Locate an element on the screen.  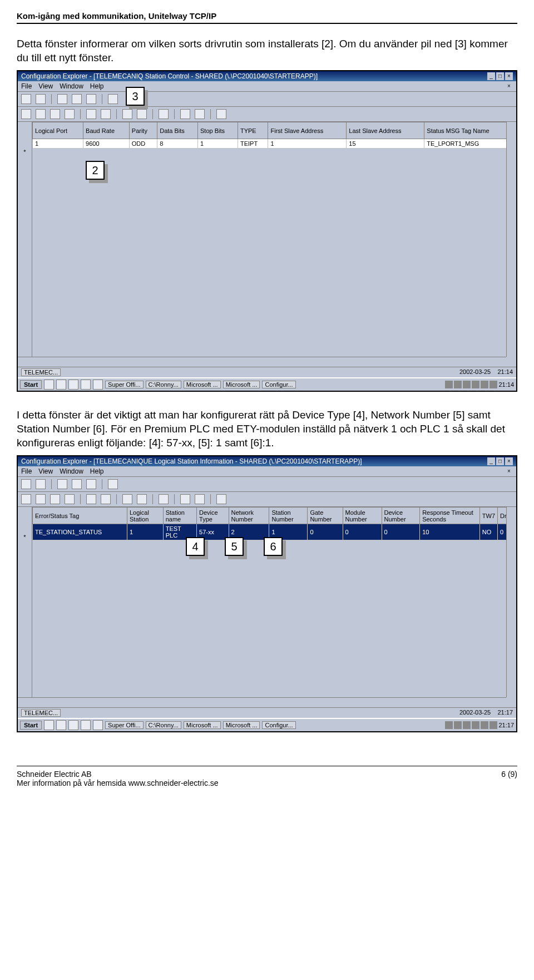
col-gate-number: Gate Number is located at coordinates (325, 516).